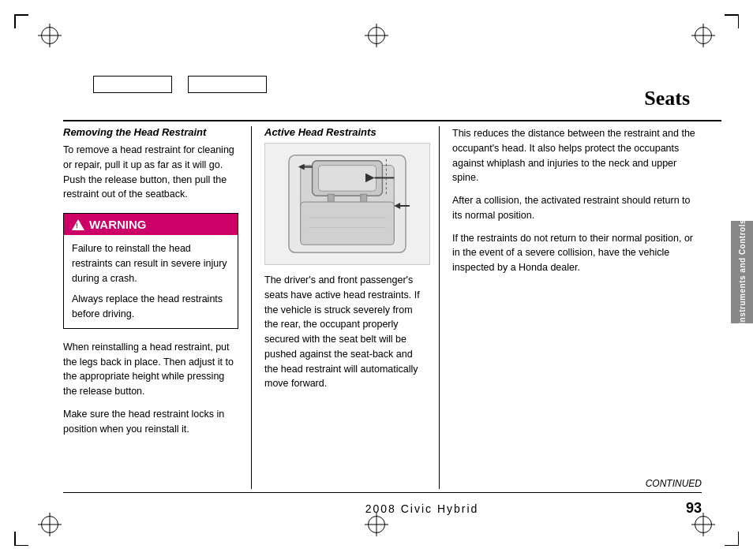 This screenshot has width=753, height=560. I want to click on continued-label: CONTINUED, so click(674, 483).